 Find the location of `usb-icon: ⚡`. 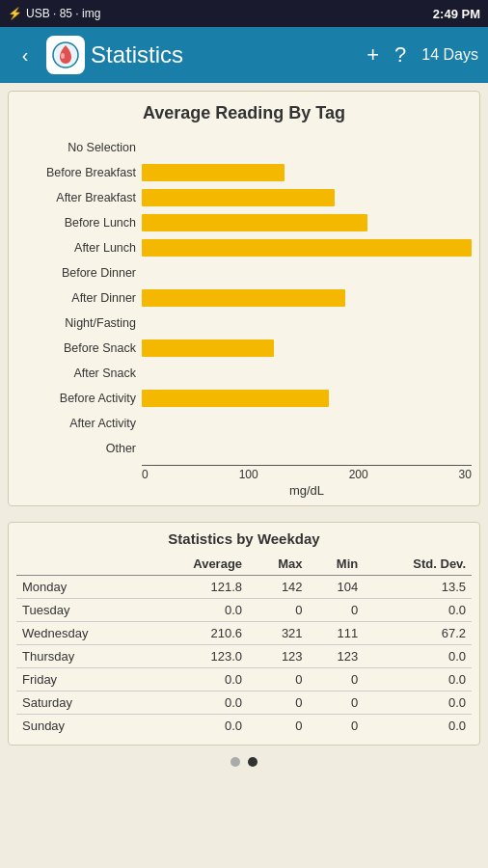

usb-icon: ⚡ is located at coordinates (15, 14).